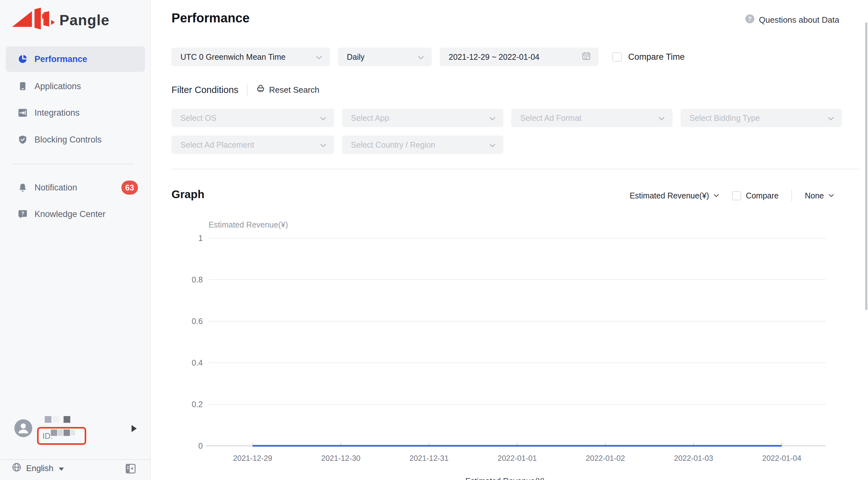 This screenshot has height=480, width=868. I want to click on svg-text: 2022-01-02, so click(605, 458).